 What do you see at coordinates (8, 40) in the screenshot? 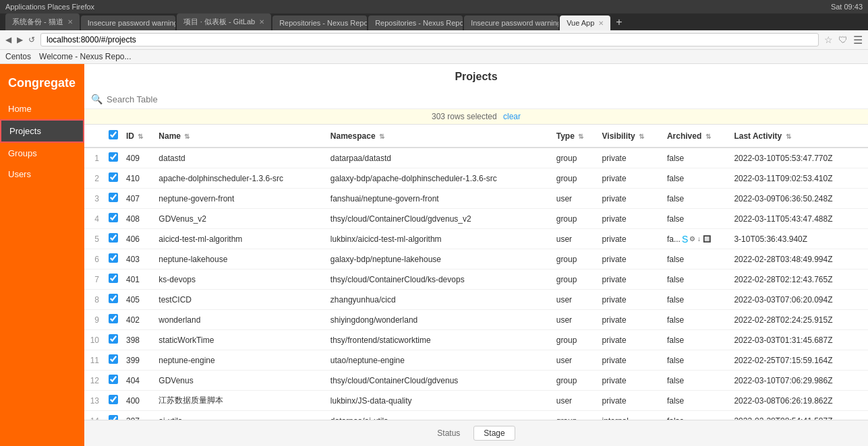
I see `back-button: ◀` at bounding box center [8, 40].